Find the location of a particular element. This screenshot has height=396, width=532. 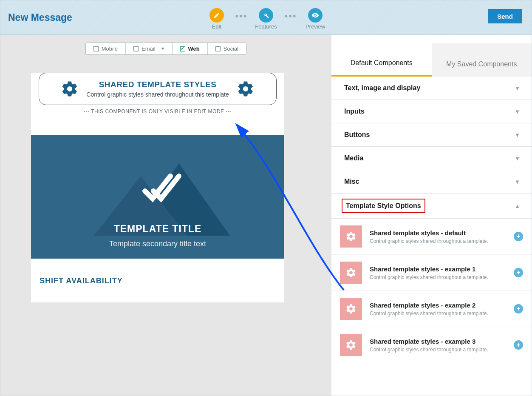

accordion-text-image-display: Text, image and display▾ is located at coordinates (432, 88).